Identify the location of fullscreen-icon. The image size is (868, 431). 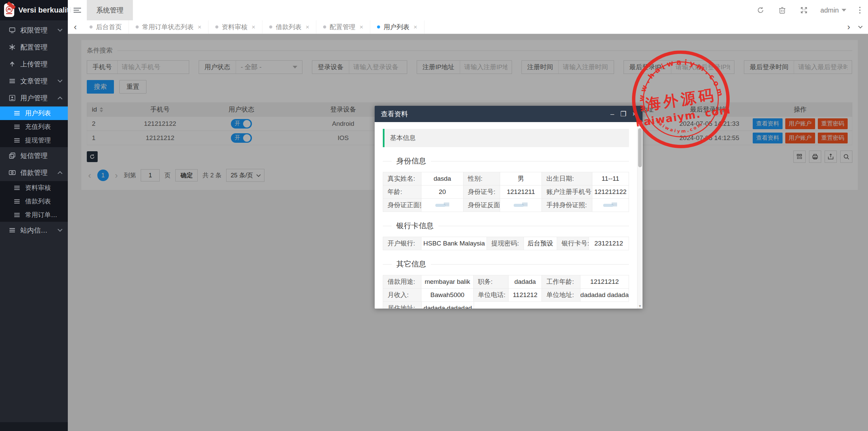
(804, 10).